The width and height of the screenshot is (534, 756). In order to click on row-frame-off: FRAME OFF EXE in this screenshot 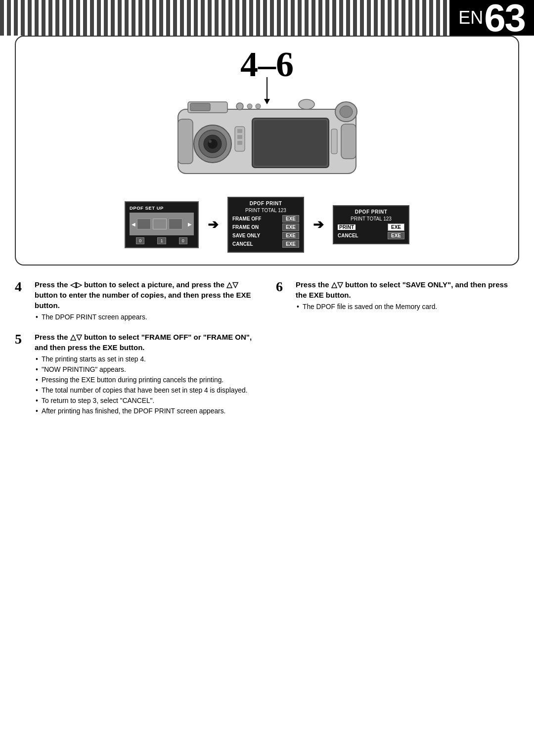, I will do `click(266, 219)`.